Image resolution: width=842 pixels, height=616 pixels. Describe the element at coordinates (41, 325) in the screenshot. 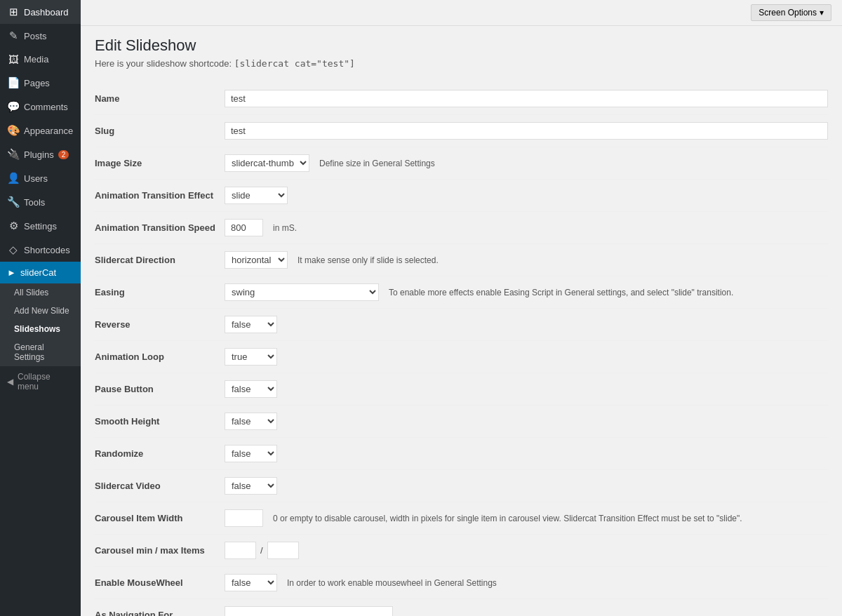

I see `slidercat-submenu: All Slides Add New Slide Slideshows Gene…` at that location.